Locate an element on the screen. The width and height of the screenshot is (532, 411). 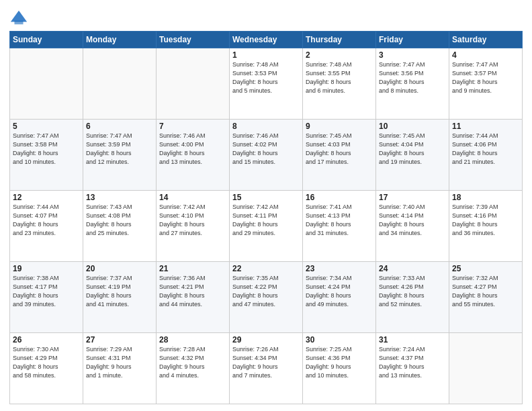
day-number: 9 is located at coordinates (339, 126).